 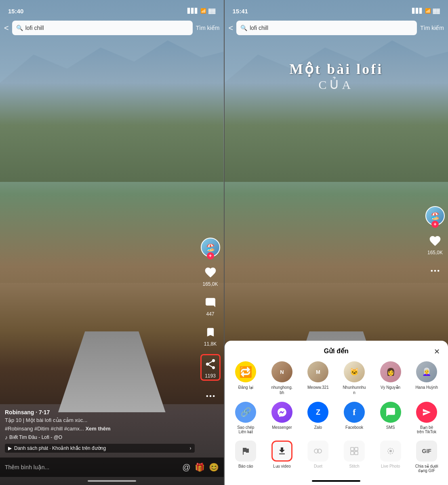 I want to click on bookmark-control-left: 11,8K, so click(x=210, y=335).